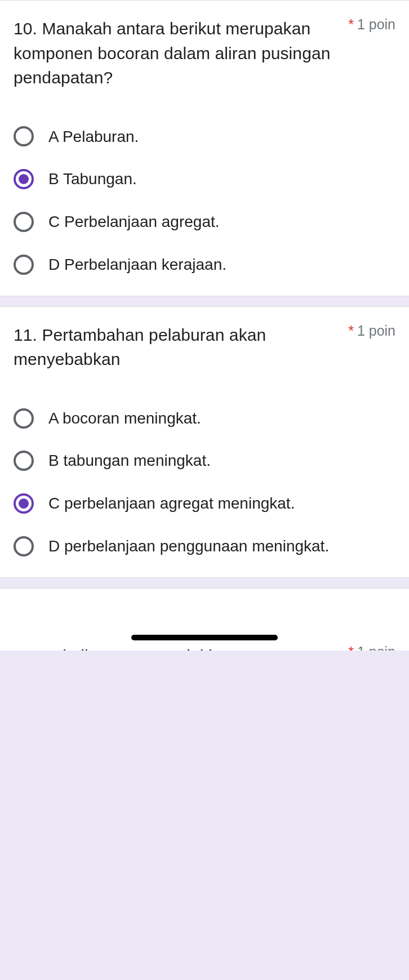 The image size is (409, 980). I want to click on question-card-peek: 12. Pekali yang menunjukkan * 1 poin, so click(204, 620).